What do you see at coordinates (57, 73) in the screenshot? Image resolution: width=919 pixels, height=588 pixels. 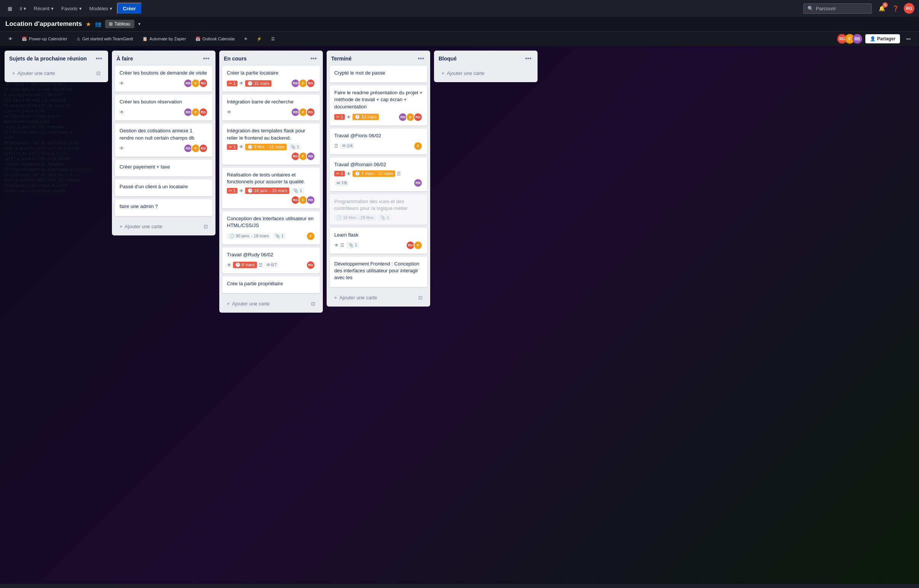 I see `add-card-sujets: + Ajouter une carte ⊡` at bounding box center [57, 73].